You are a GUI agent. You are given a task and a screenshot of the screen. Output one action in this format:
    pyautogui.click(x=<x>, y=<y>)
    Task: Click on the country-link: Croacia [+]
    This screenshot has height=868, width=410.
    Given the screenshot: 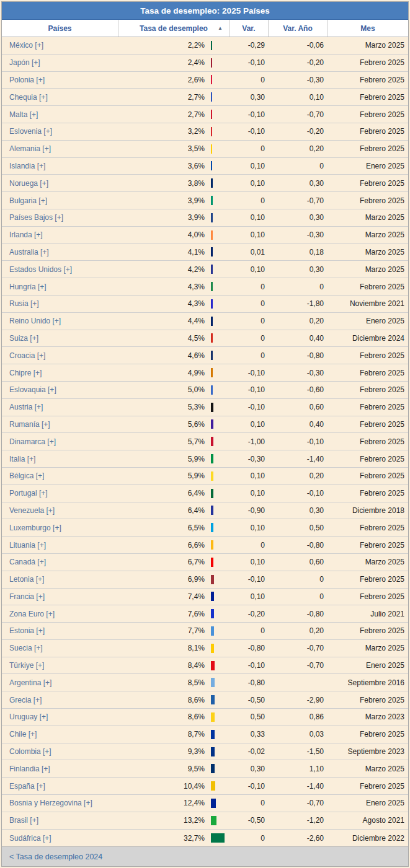 What is the action you would take?
    pyautogui.click(x=27, y=356)
    